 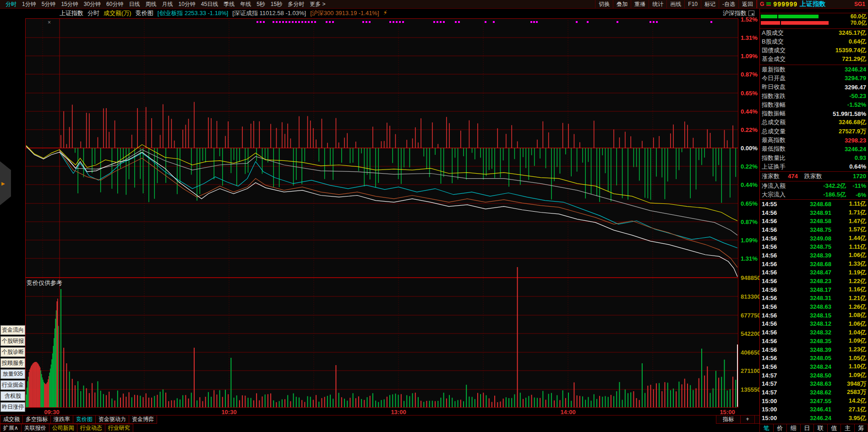 I want to click on bottom-tab: 竞价图, so click(x=84, y=420).